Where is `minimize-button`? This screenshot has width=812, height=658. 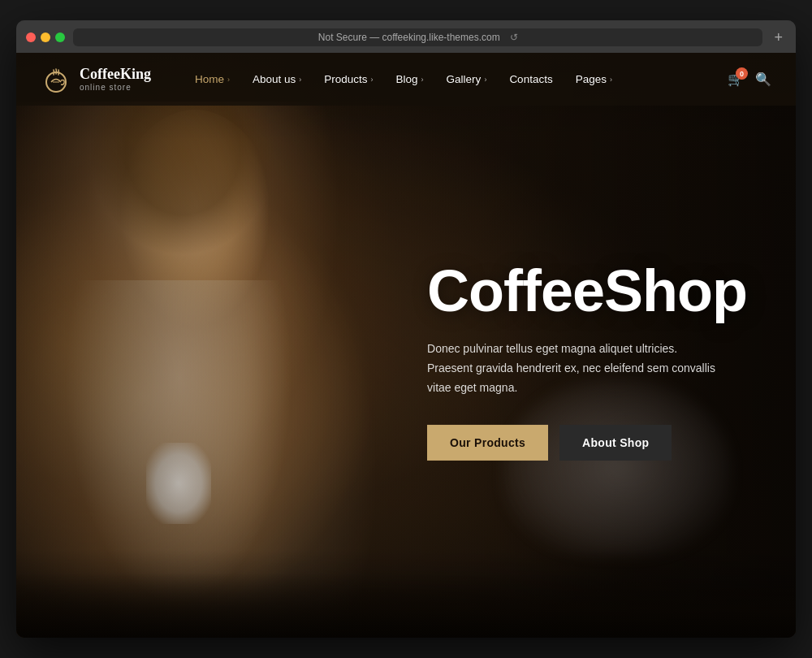
minimize-button is located at coordinates (45, 37).